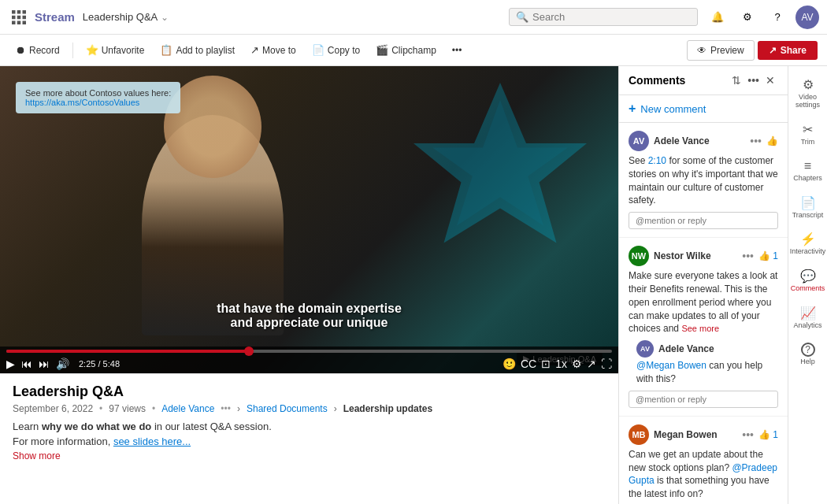  I want to click on add-to-playlist-button: 📋 Add to playlist, so click(197, 50).